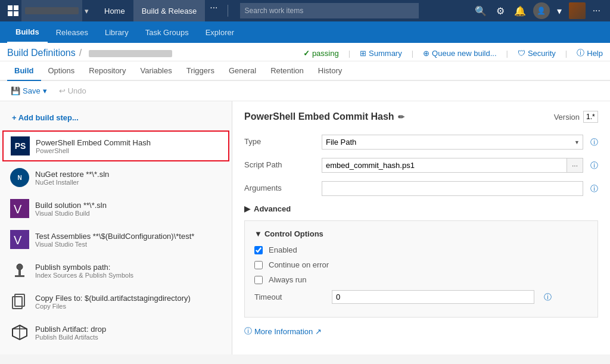 Image resolution: width=610 pixels, height=364 pixels. I want to click on always-run-checkbox, so click(259, 280).